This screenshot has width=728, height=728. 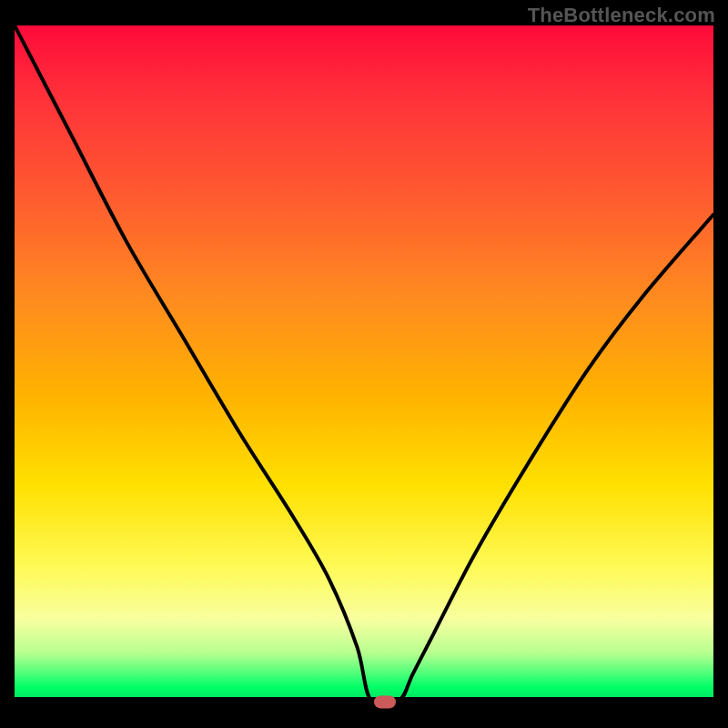 What do you see at coordinates (385, 702) in the screenshot?
I see `min-marker` at bounding box center [385, 702].